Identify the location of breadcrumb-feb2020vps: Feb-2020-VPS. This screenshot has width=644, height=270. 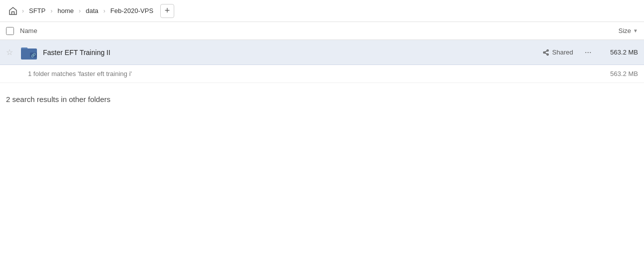
(132, 11).